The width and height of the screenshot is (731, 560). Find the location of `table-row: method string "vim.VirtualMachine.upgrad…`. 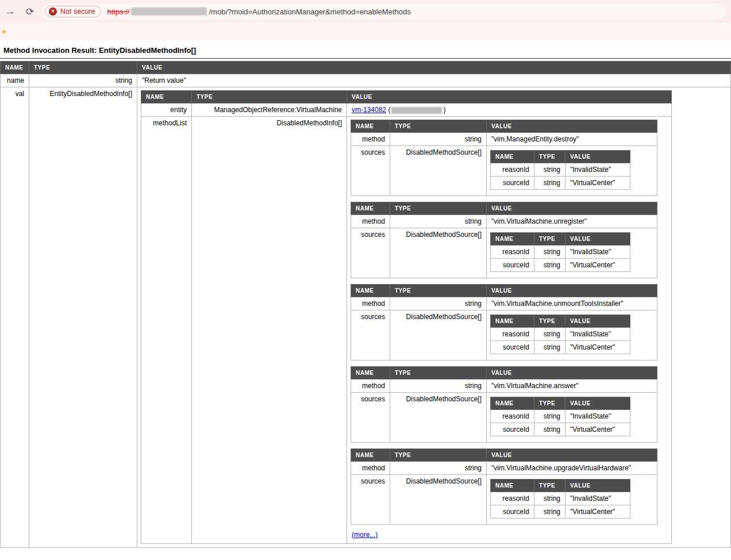

table-row: method string "vim.VirtualMachine.upgrad… is located at coordinates (505, 468).